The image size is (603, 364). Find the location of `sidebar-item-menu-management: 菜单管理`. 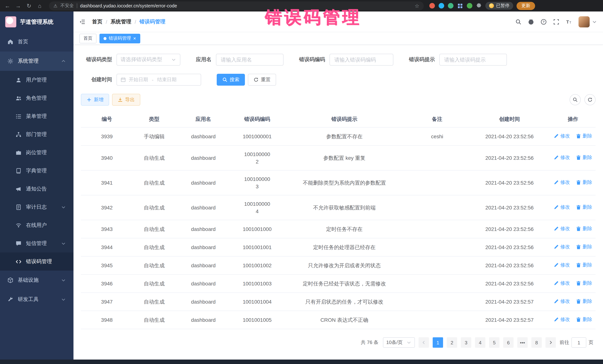

sidebar-item-menu-management: 菜单管理 is located at coordinates (37, 116).